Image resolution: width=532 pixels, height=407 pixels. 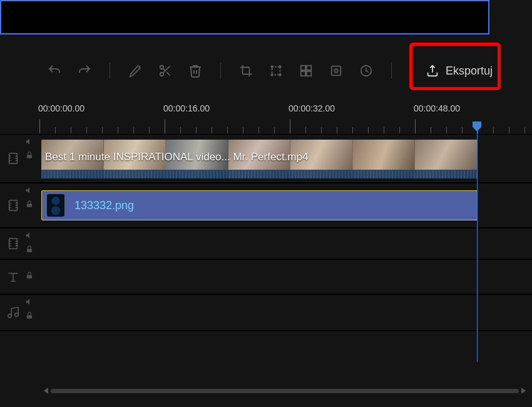 What do you see at coordinates (266, 343) in the screenshot?
I see `empty-track` at bounding box center [266, 343].